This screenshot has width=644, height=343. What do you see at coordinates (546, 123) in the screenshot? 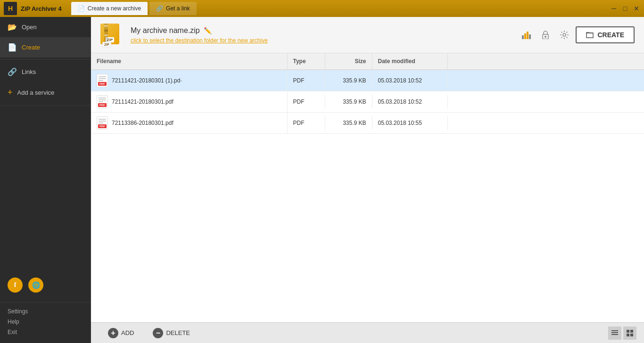
I see `row3-extra` at bounding box center [546, 123].